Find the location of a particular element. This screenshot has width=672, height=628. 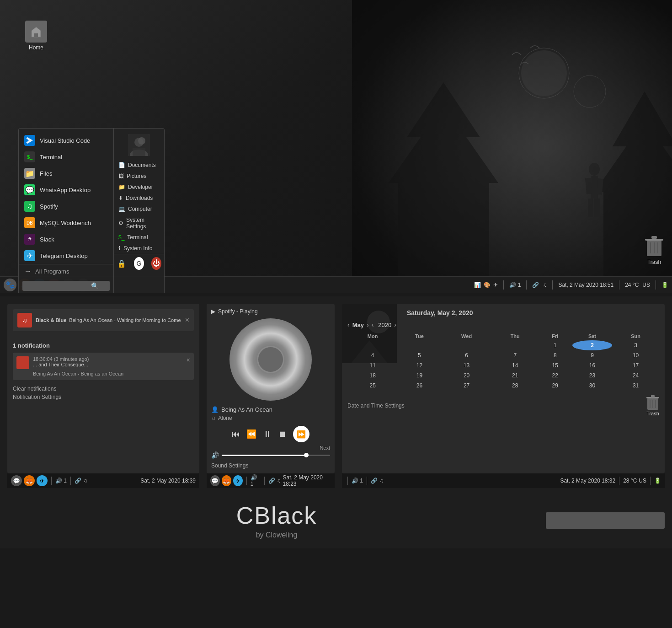

app-spotify: ♫ Spotify is located at coordinates (66, 206).